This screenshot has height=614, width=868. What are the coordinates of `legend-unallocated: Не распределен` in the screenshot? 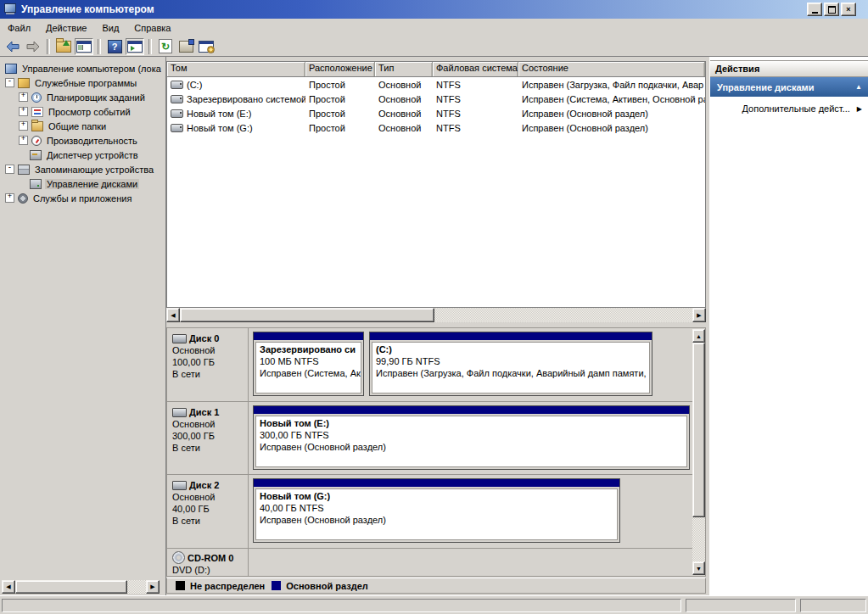 It's located at (221, 586).